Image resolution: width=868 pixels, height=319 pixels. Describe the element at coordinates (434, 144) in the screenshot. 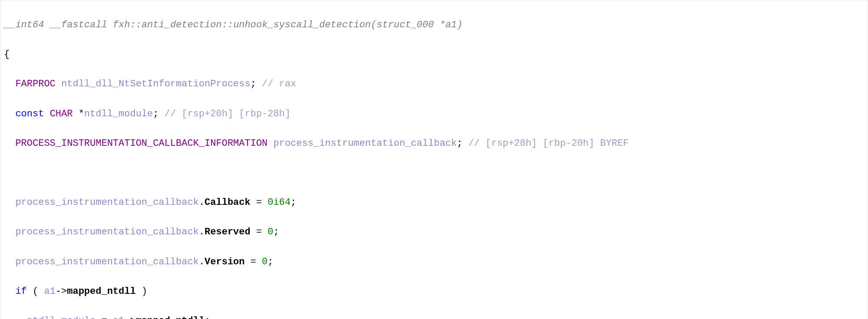

I see `decl-line-3: PROCESS_INSTRUMENTATION_CALLBACK_INFORMA…` at that location.